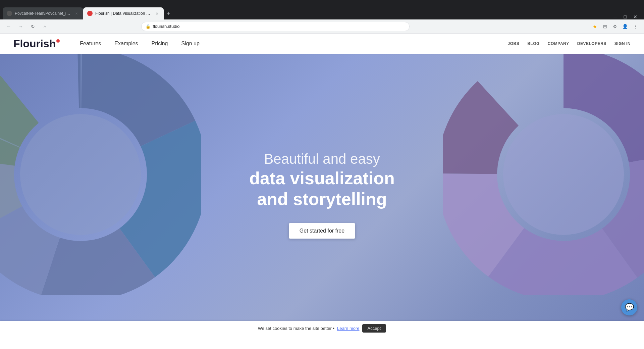  Describe the element at coordinates (123, 13) in the screenshot. I see `tab-flourish: Flourish | Data Visualization & St... ✕` at that location.